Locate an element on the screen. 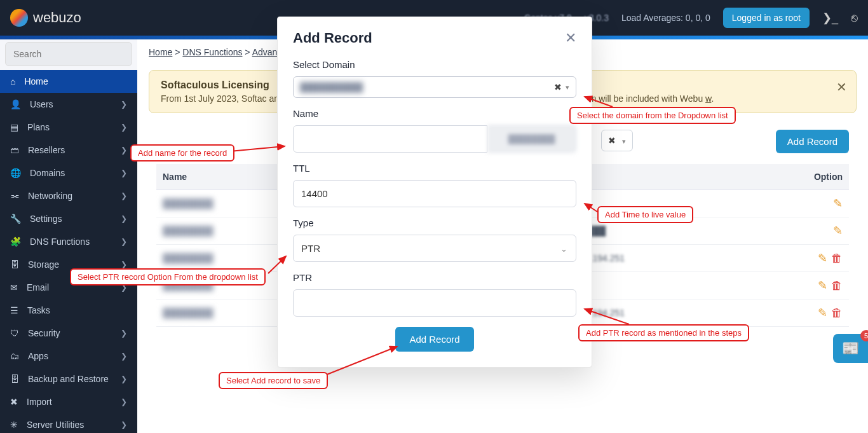 The image size is (868, 433). ptr-label: PTR is located at coordinates (435, 277).